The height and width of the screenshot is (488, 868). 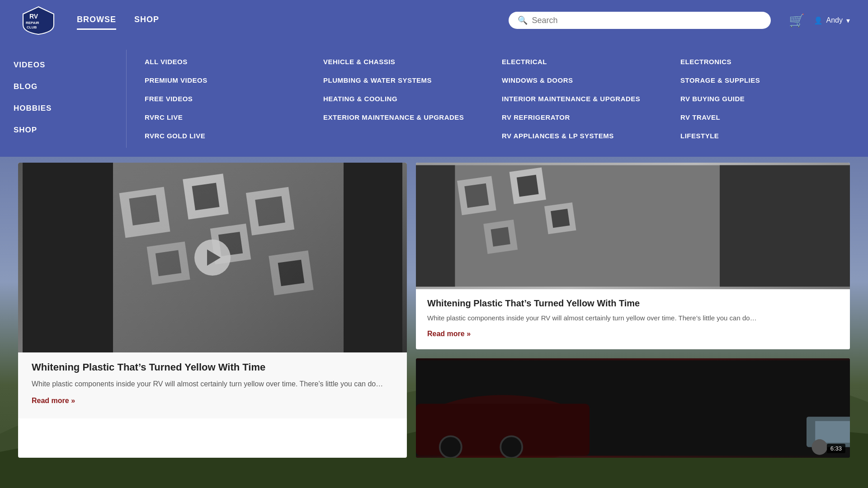 What do you see at coordinates (230, 117) in the screenshot?
I see `menu-item-rvrc-live: RVRC LIVE` at bounding box center [230, 117].